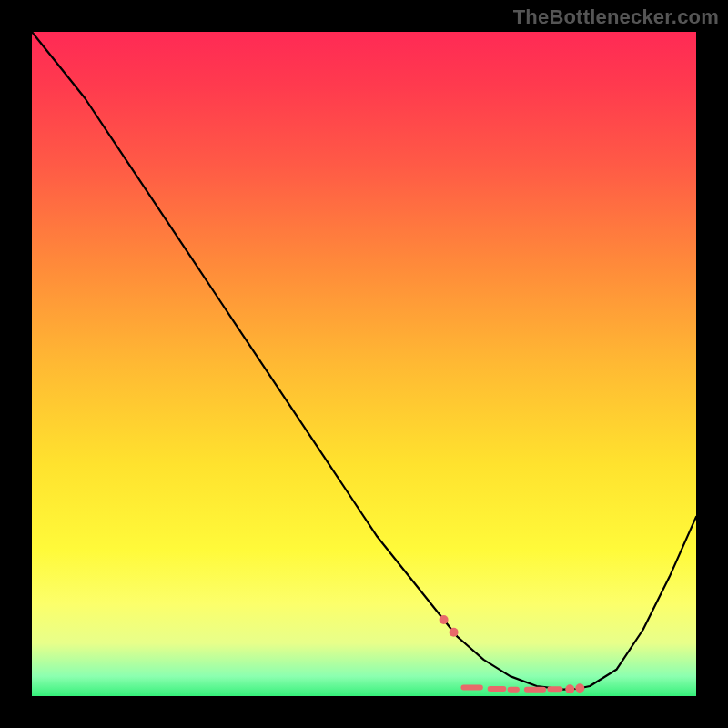 This screenshot has width=728, height=728. Describe the element at coordinates (512, 654) in the screenshot. I see `curve-markers` at that location.